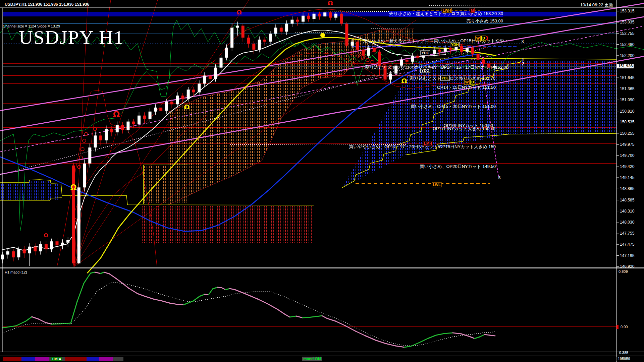 Image resolution: width=644 pixels, height=362 pixels. Describe the element at coordinates (312, 359) in the screenshot. I see `macd-toggle-button: macd ON` at that location.